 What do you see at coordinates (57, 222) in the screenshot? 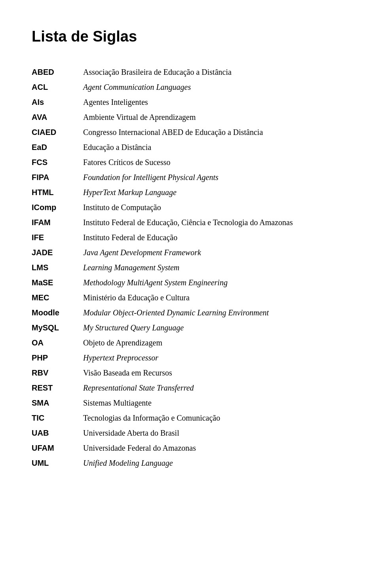
I see `acronym-abbreviation: IFAM` at bounding box center [57, 222].